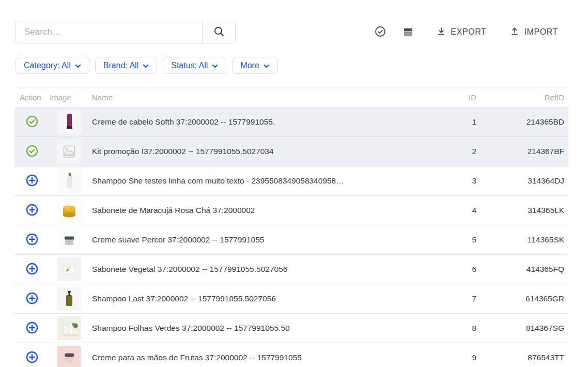 This screenshot has height=367, width=588. What do you see at coordinates (541, 32) in the screenshot?
I see `import-label: IMPORT` at bounding box center [541, 32].